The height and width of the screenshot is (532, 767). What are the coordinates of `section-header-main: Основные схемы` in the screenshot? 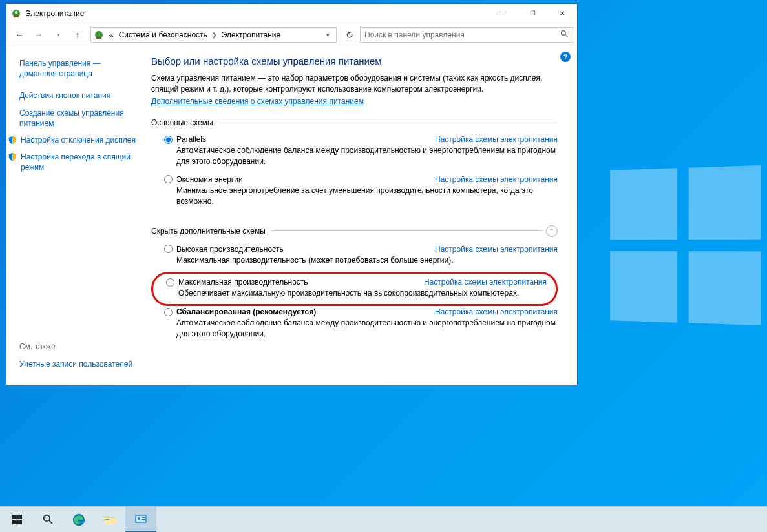 It's located at (354, 123).